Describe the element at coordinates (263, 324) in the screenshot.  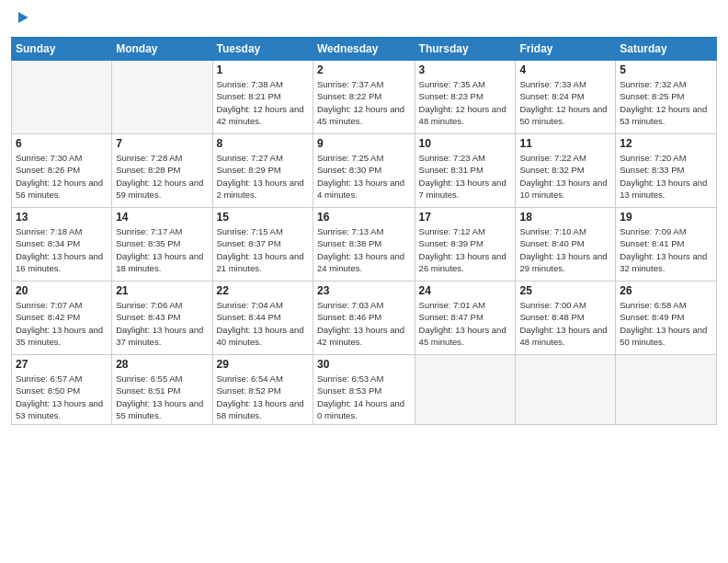
I see `day-info: Sunrise: 7:04 AM Sunset: 8:44 PM Dayligh…` at that location.